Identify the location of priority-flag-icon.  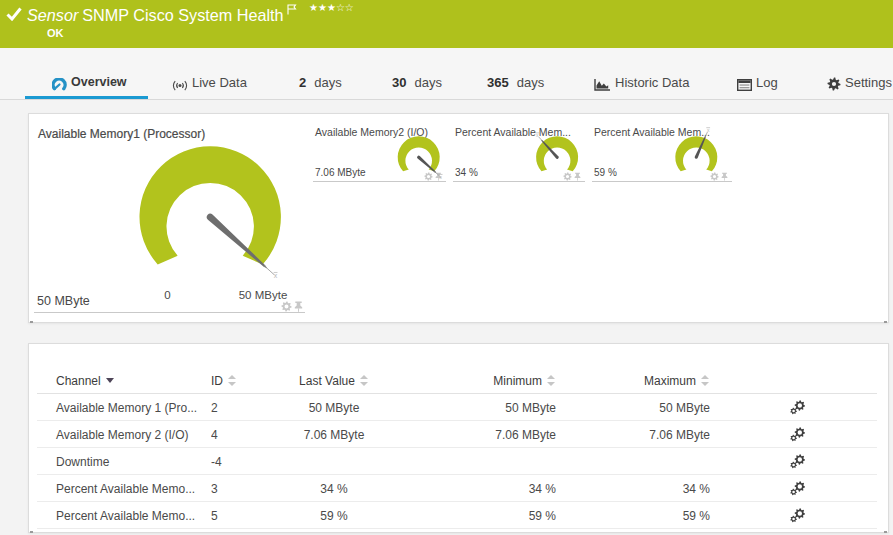
(292, 10).